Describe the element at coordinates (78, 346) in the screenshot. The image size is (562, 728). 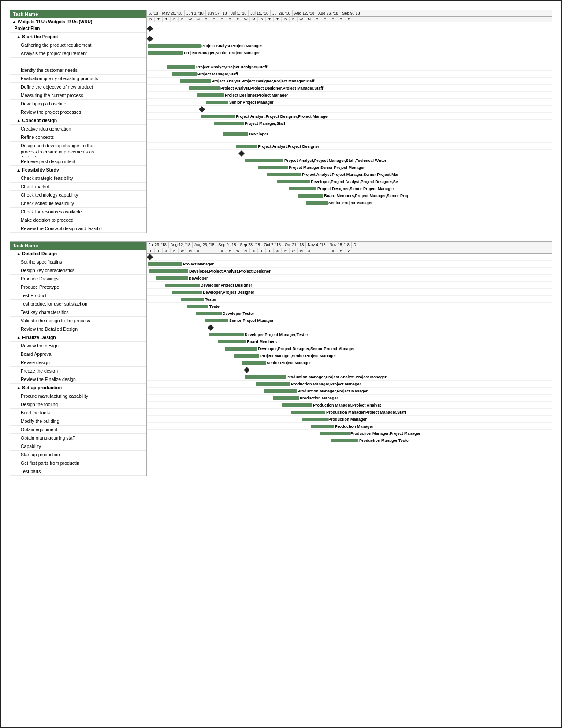
I see `task-row: Review the design` at that location.